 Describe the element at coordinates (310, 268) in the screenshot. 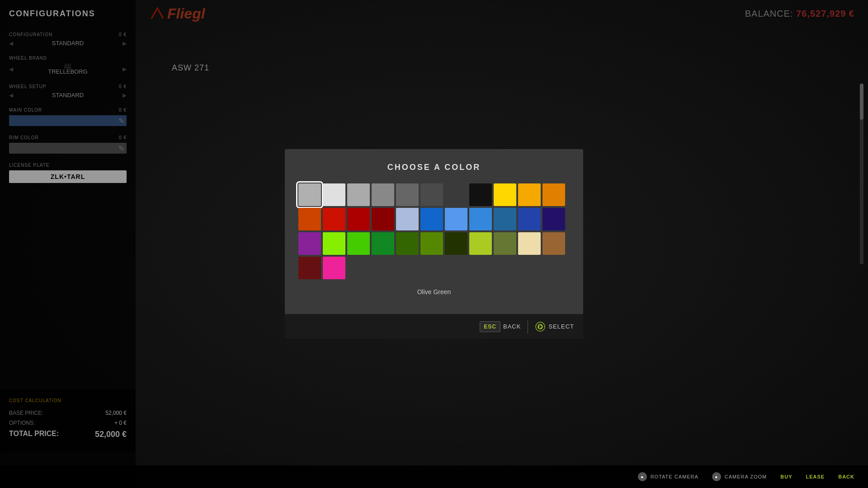

I see `color-swatch-dark-maroon` at that location.